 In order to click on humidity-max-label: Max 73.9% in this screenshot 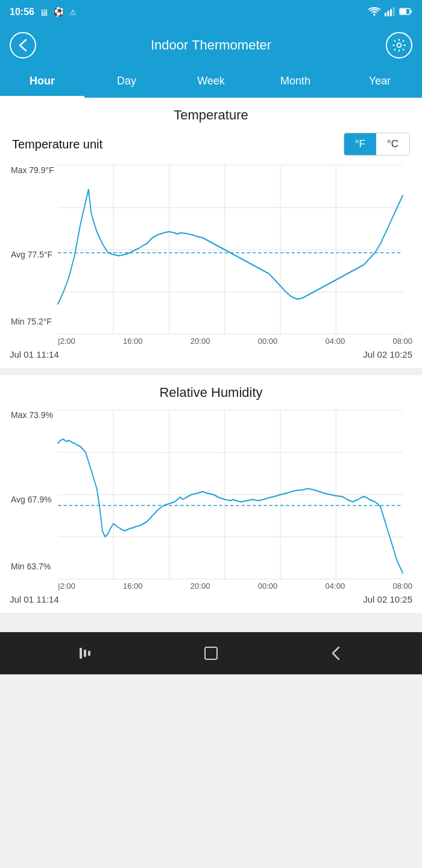, I will do `click(32, 415)`.